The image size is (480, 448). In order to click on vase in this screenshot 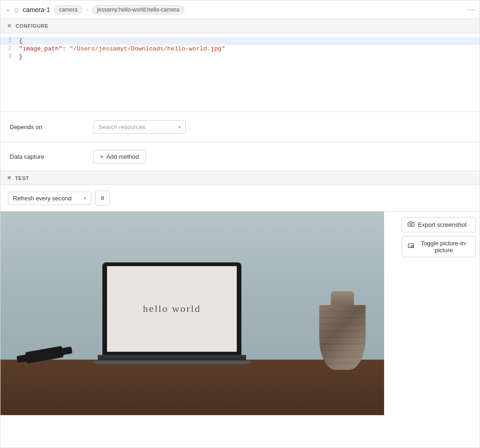, I will do `click(342, 328)`.